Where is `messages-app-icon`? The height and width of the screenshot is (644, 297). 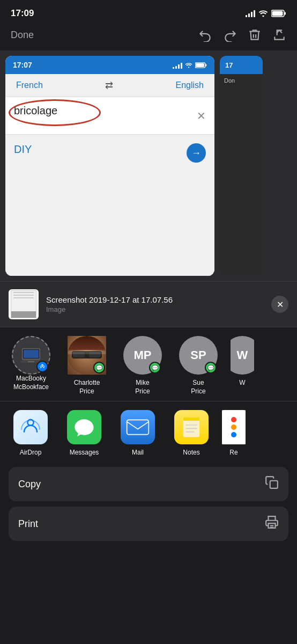
messages-app-icon is located at coordinates (84, 427).